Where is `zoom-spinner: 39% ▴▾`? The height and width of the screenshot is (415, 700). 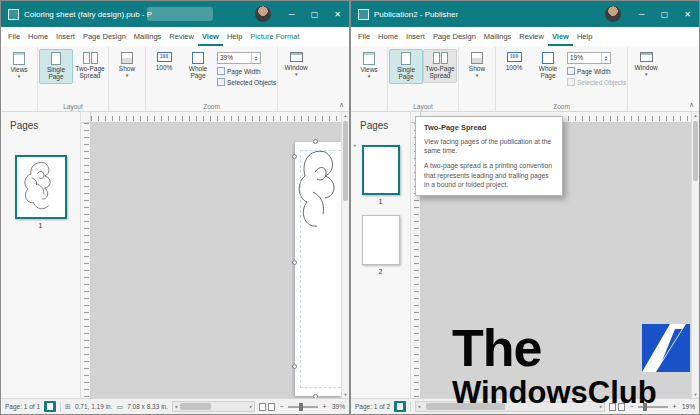 zoom-spinner: 39% ▴▾ is located at coordinates (239, 58).